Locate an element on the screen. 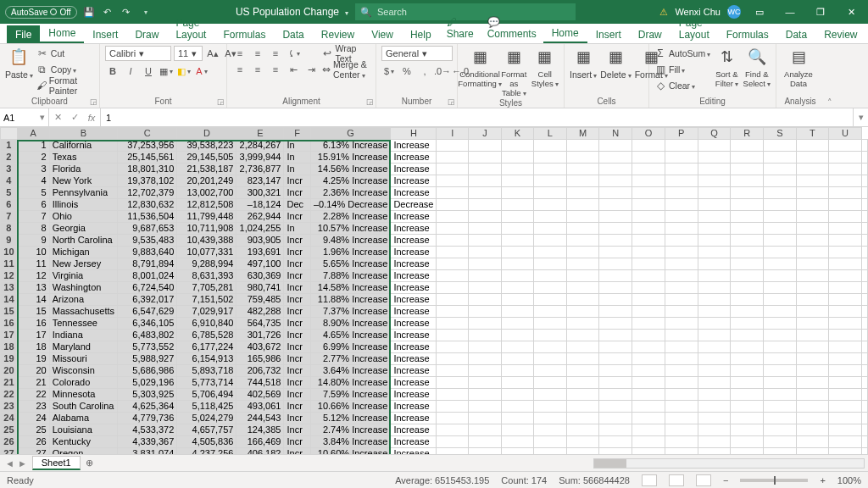 This screenshot has height=488, width=868. cell-H19: Increase is located at coordinates (414, 359).